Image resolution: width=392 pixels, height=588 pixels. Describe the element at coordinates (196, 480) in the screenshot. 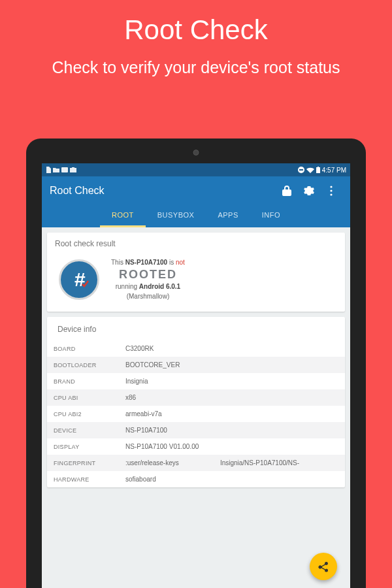

I see `table-row: HARDWAREsofiaboard` at that location.